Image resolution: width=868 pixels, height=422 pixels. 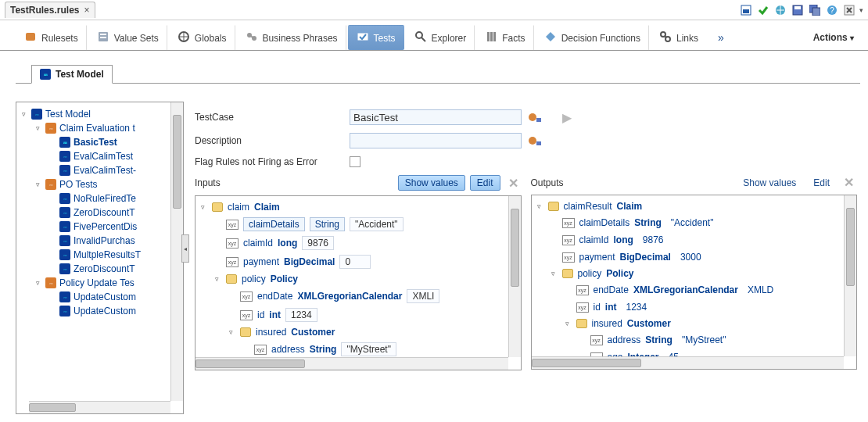 What do you see at coordinates (94, 142) in the screenshot?
I see `tree-item: ⎓BasicTest` at bounding box center [94, 142].